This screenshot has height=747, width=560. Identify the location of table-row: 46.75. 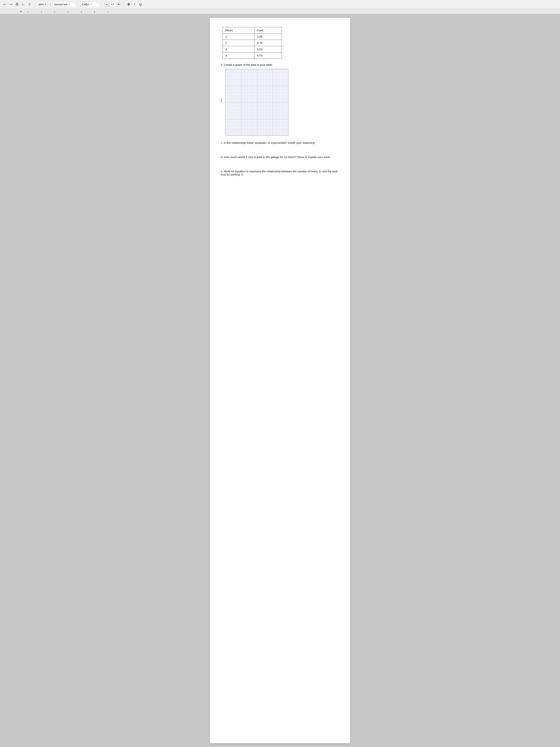
(252, 55).